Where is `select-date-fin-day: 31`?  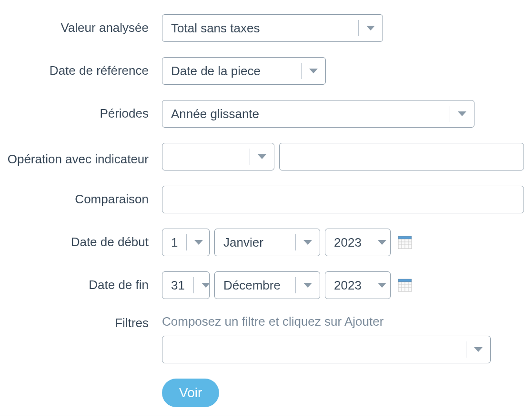
select-date-fin-day: 31 is located at coordinates (186, 285).